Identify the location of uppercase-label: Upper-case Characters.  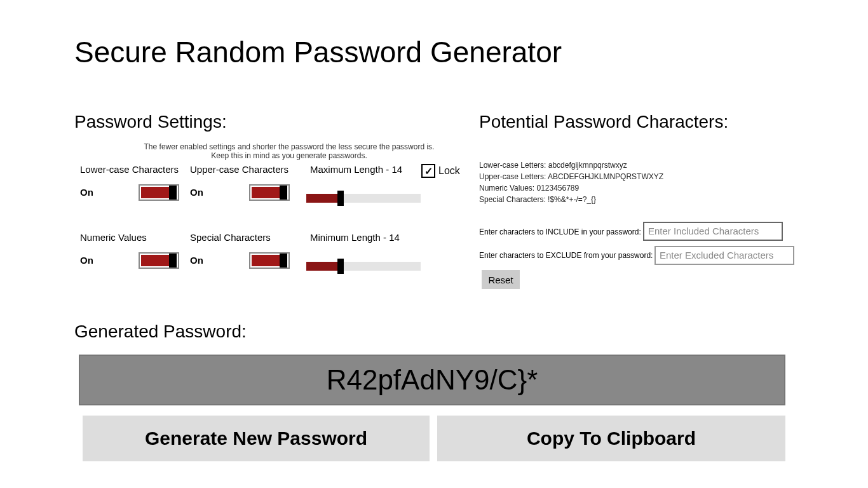
(239, 169).